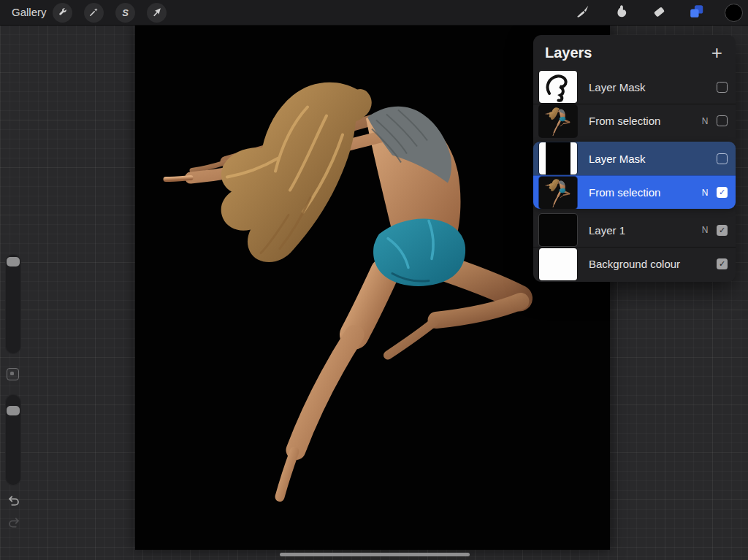 This screenshot has height=560, width=748. I want to click on selected-layer-group: Layer Mask From selection N ✓, so click(634, 175).